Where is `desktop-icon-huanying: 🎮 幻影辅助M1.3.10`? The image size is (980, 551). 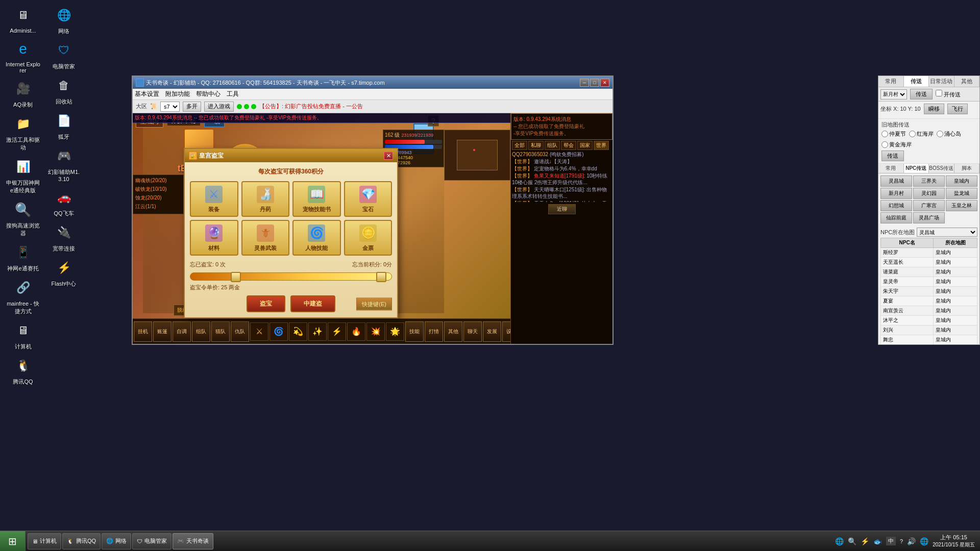
desktop-icon-huanying: 🎮 幻影辅助M1.3.10 is located at coordinates (64, 164).